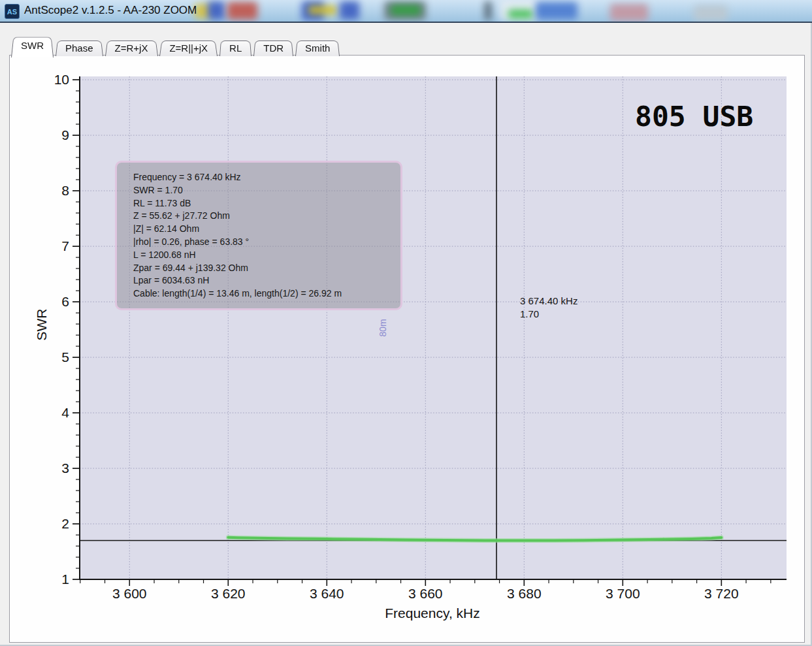  What do you see at coordinates (65, 357) in the screenshot?
I see `y-tick-label: 5` at bounding box center [65, 357].